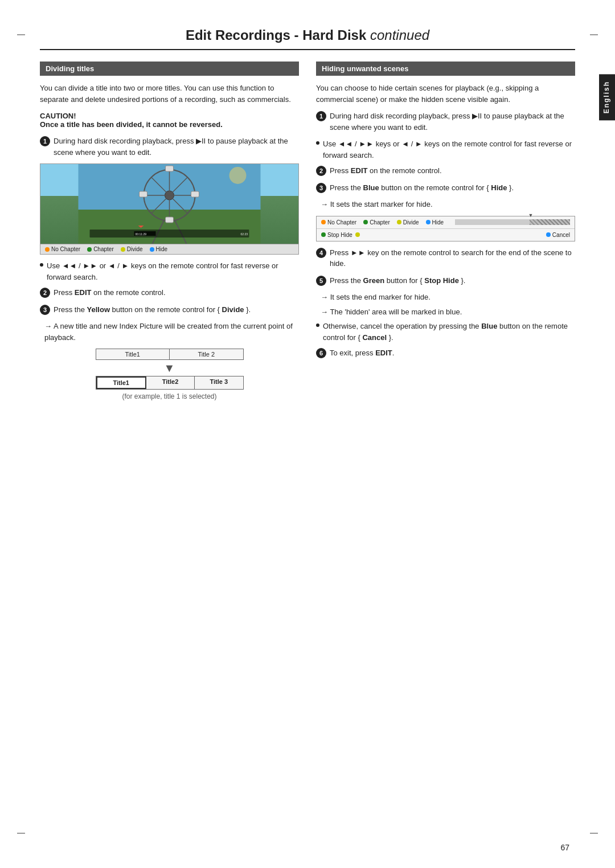  Describe the element at coordinates (445, 353) in the screenshot. I see `right-step-6: 6 To exit, press EDIT.` at that location.